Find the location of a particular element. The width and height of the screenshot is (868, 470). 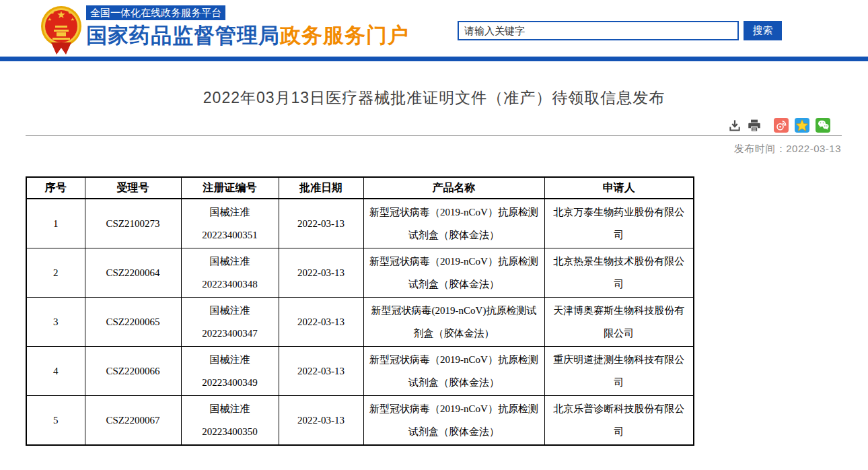

article-toolbar is located at coordinates (779, 125).